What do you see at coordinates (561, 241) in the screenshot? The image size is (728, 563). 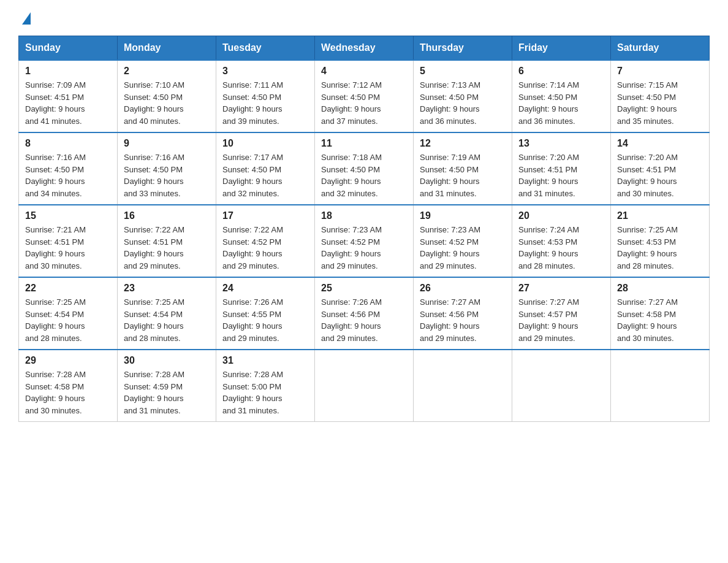 I see `calendar-cell: 20Sunrise: 7:24 AM Sunset: 4:53 PM Dayli…` at bounding box center [561, 241].